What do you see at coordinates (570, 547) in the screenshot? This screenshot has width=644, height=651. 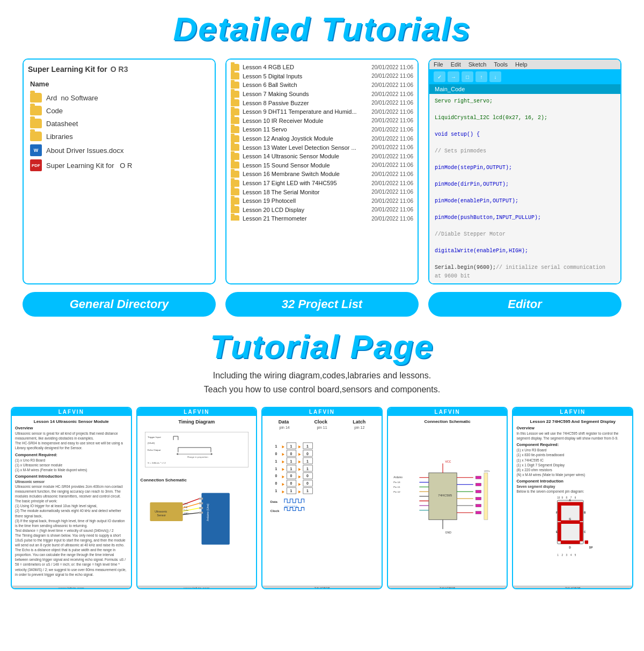 I see `svg-text: D` at bounding box center [570, 547].